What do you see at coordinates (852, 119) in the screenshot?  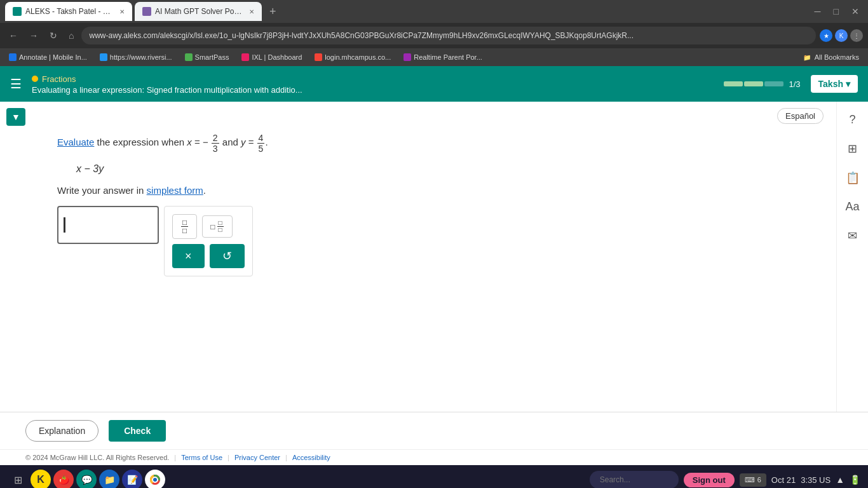 I see `help-button: ?` at bounding box center [852, 119].